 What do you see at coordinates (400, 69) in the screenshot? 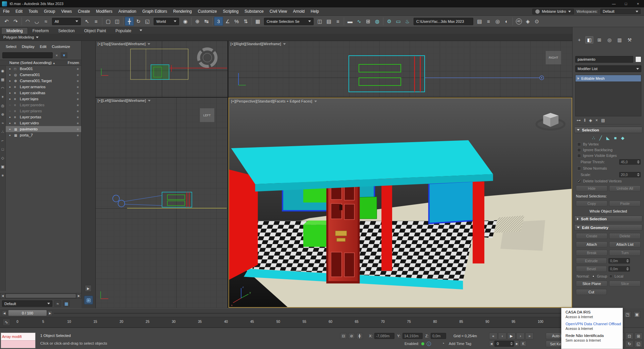
I see `right-viewport: RIGHT [+][Right][Standard][Wireframe]` at bounding box center [400, 69].